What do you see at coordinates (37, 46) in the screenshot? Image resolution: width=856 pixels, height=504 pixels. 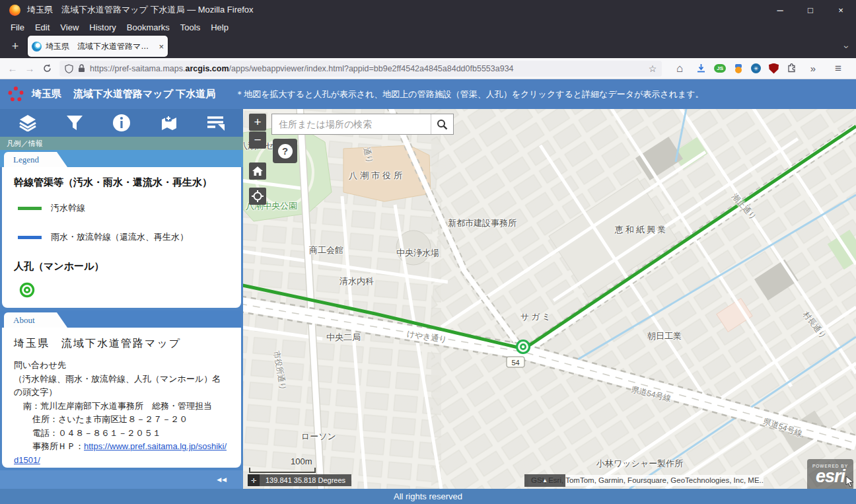 I see `tab-favicon-icon` at bounding box center [37, 46].